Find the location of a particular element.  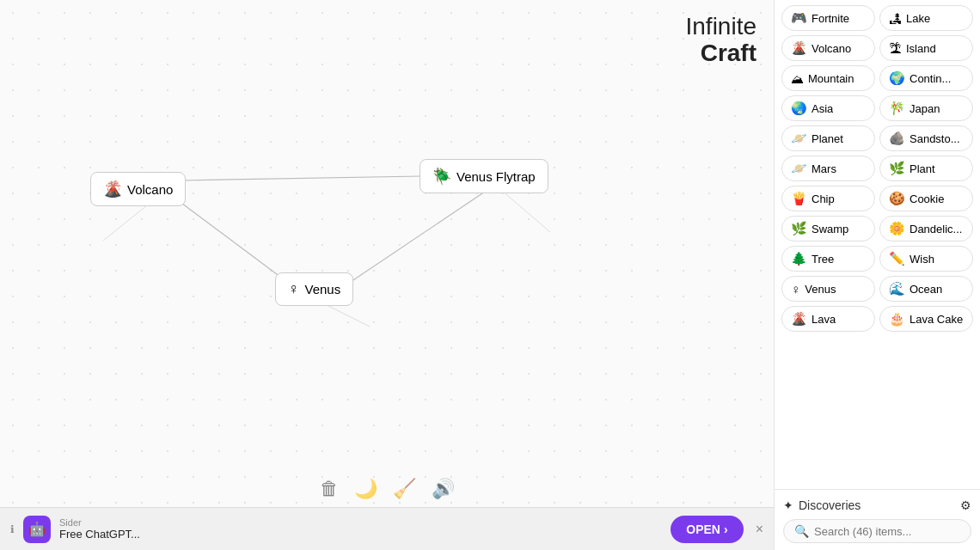

bottom-toolbar: 🗑 🌙 🧹 🔊 is located at coordinates (387, 489).